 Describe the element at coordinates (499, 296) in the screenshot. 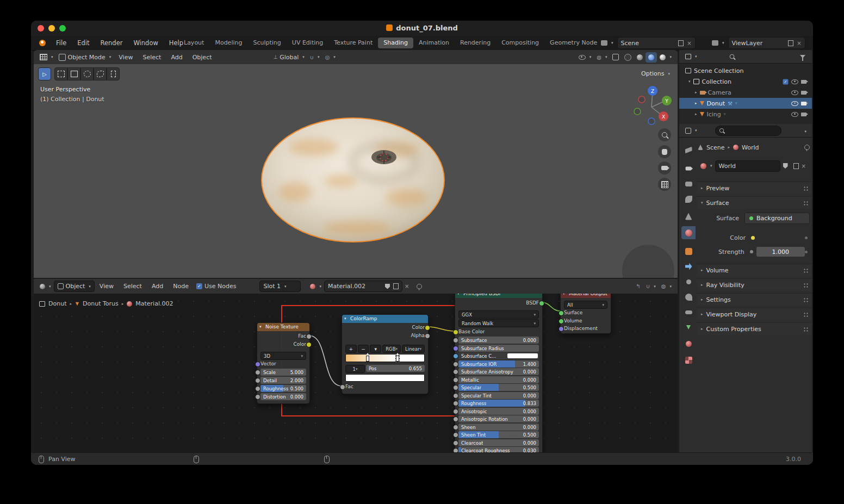

I see `bsdf-header: Principled BSDF` at that location.